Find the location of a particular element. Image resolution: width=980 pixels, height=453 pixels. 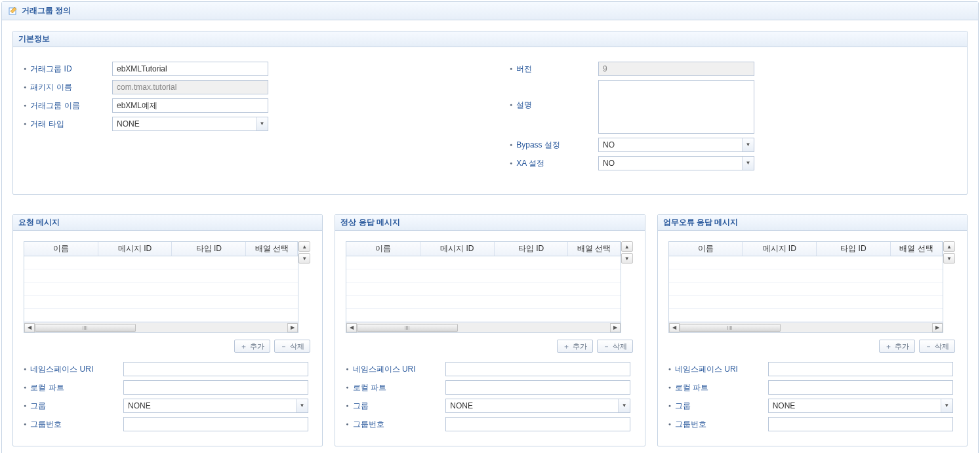

label-package-name: ●패키지 이름 is located at coordinates (68, 87).